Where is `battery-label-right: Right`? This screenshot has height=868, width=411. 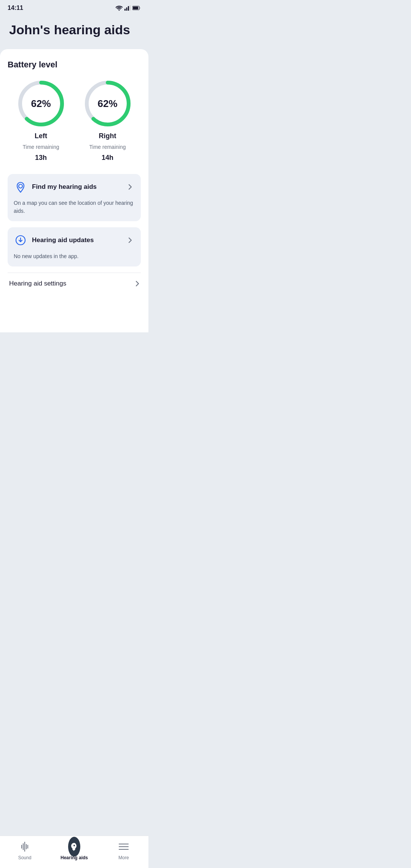
battery-label-right: Right is located at coordinates (108, 136).